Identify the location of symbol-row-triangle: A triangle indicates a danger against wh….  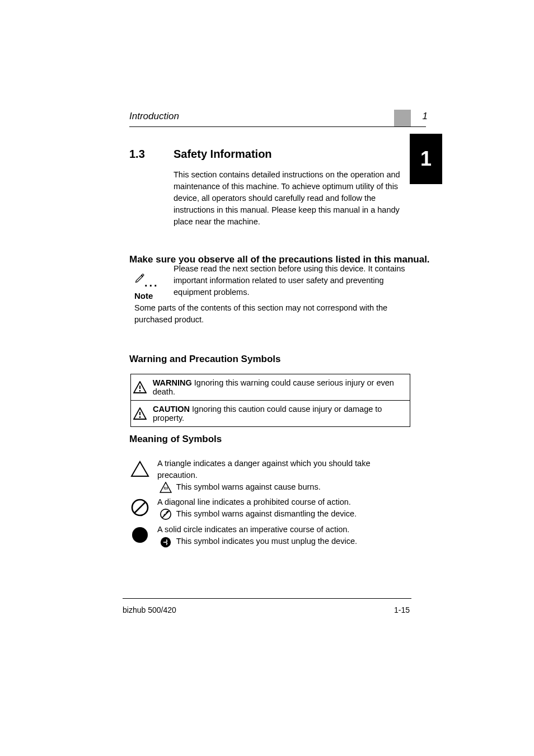
(269, 476).